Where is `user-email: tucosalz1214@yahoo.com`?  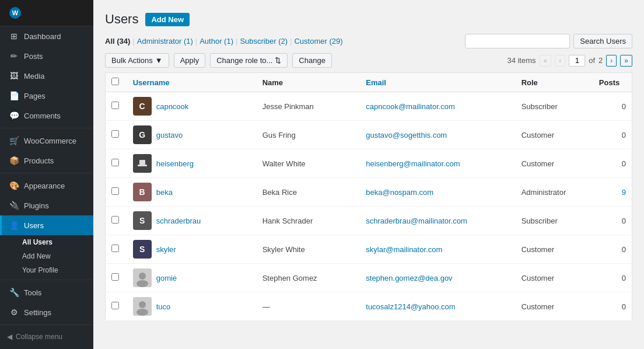 user-email: tucosalz1214@yahoo.com is located at coordinates (411, 307).